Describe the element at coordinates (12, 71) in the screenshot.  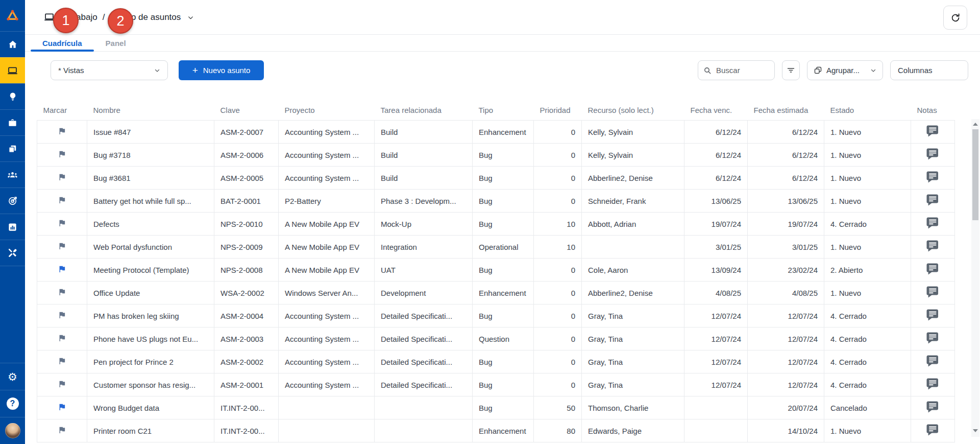
I see `sidebar-item-my-workspace` at that location.